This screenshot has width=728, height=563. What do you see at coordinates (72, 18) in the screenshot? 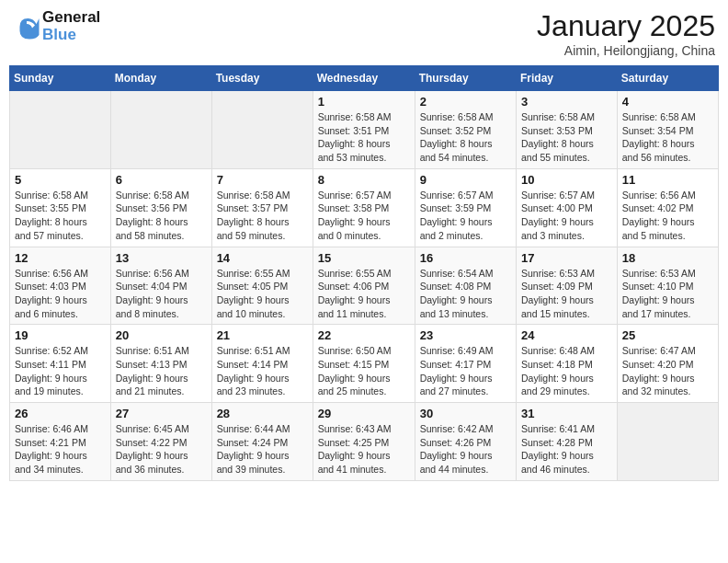
I see `logo-text-line1: General` at bounding box center [72, 18].